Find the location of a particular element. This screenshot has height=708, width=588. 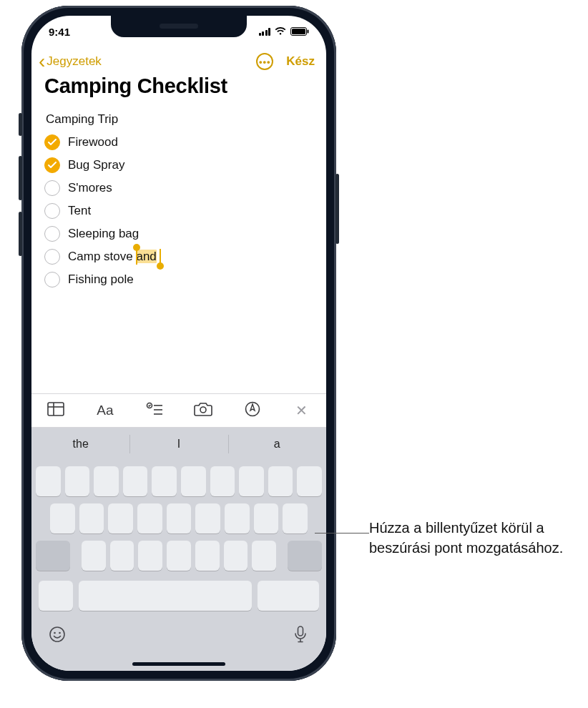

wifi-icon is located at coordinates (280, 31).